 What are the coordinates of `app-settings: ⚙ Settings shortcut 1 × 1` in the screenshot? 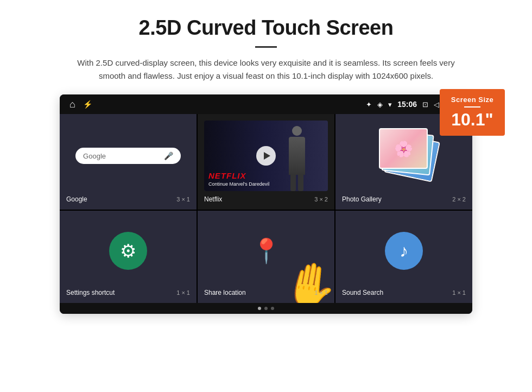 It's located at (128, 257).